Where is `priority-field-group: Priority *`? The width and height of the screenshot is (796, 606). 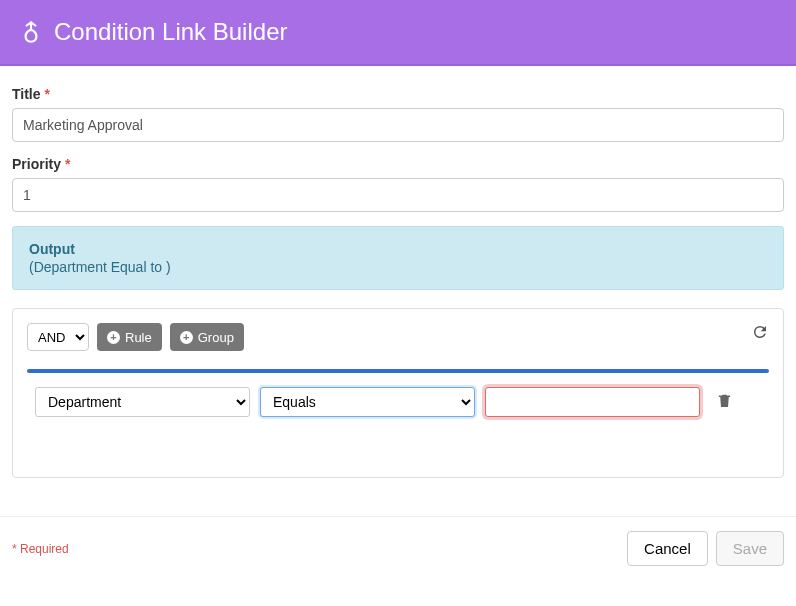 priority-field-group: Priority * is located at coordinates (398, 184).